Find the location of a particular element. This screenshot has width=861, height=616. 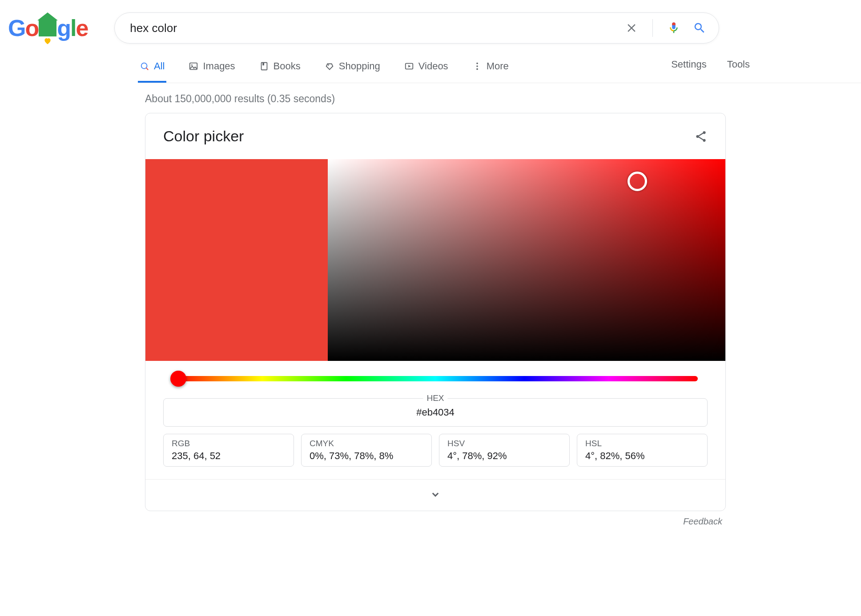

tab-shopping-label: Shopping is located at coordinates (359, 66).